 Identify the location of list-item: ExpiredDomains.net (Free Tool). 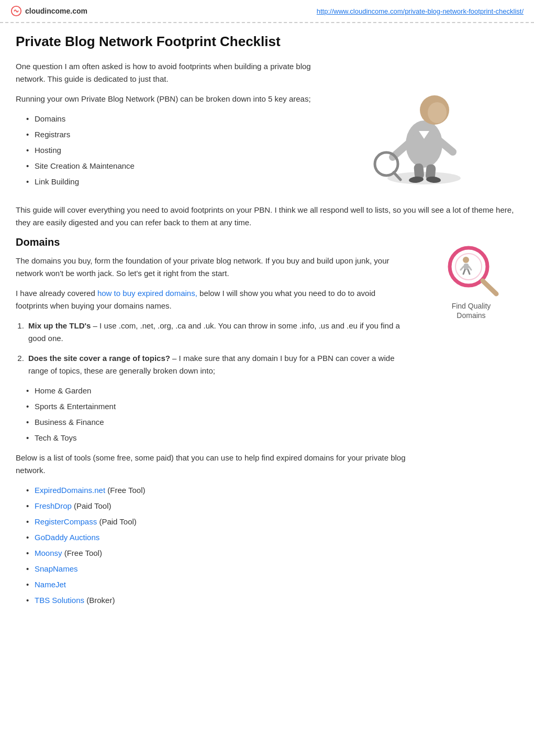
(217, 490).